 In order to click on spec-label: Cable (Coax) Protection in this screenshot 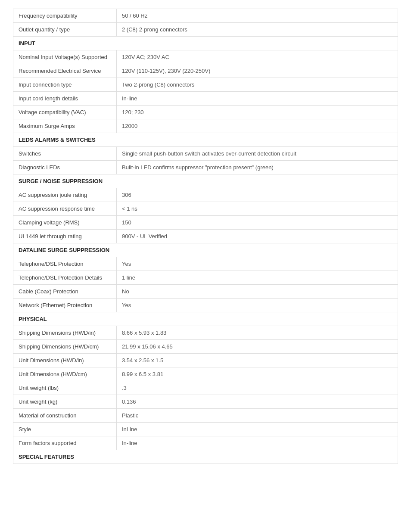, I will do `click(65, 292)`.